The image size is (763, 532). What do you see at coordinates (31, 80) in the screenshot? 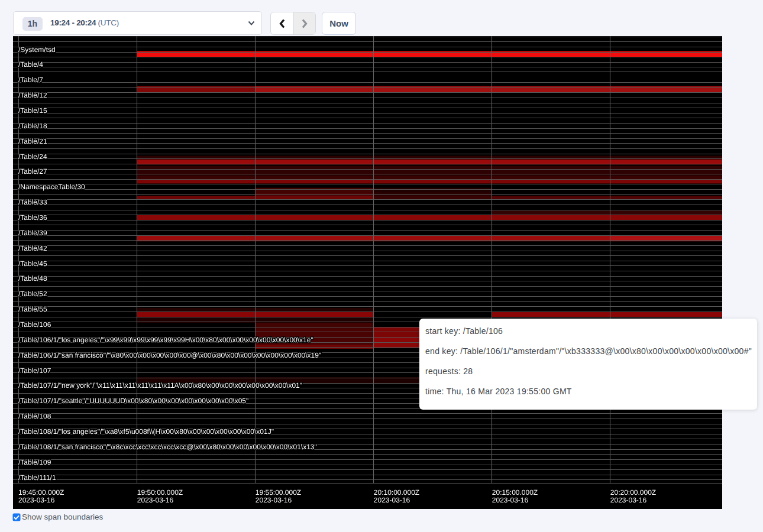
I see `svg-text: /Table/7` at bounding box center [31, 80].